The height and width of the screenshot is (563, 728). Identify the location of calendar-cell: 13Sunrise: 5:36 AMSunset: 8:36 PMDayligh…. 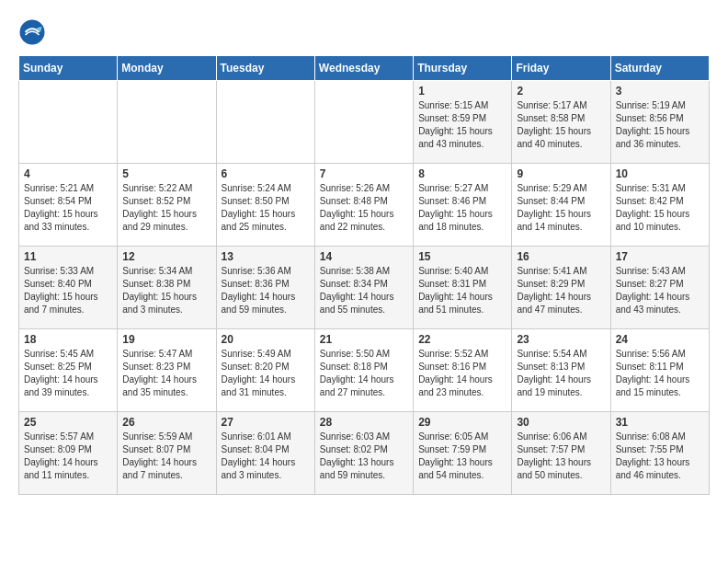
(265, 288).